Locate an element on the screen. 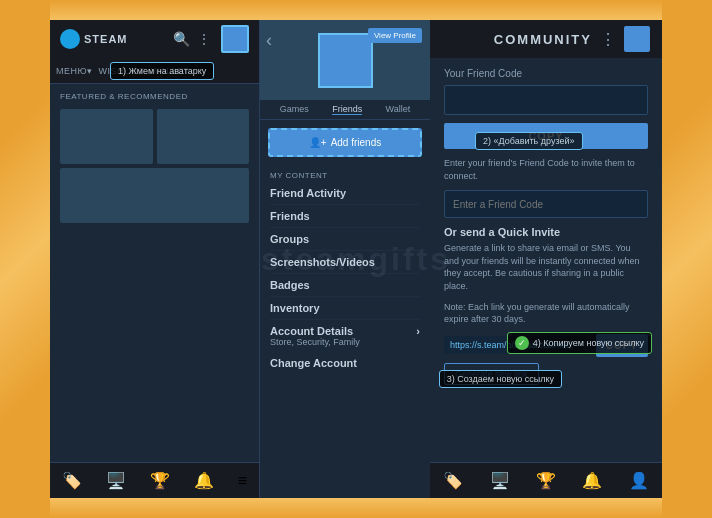 This screenshot has width=712, height=518. callout-4-text: 4) Копируем новую ссылку is located at coordinates (588, 343).